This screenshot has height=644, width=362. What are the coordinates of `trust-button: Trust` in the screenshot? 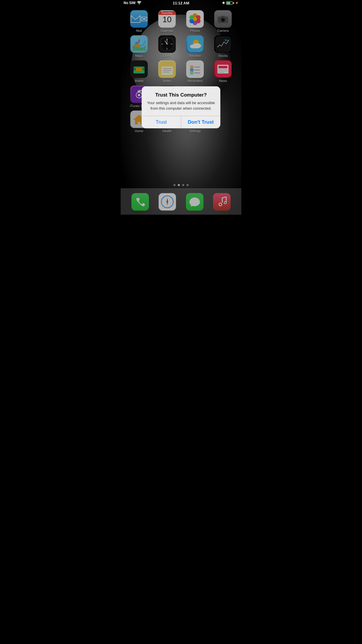 It's located at (161, 122).